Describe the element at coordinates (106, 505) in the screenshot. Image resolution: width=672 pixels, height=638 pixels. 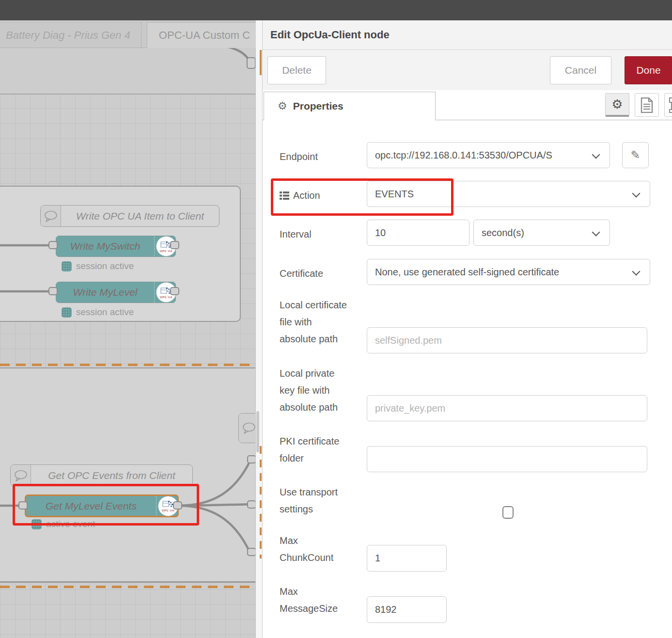
I see `annotation-box-node` at that location.